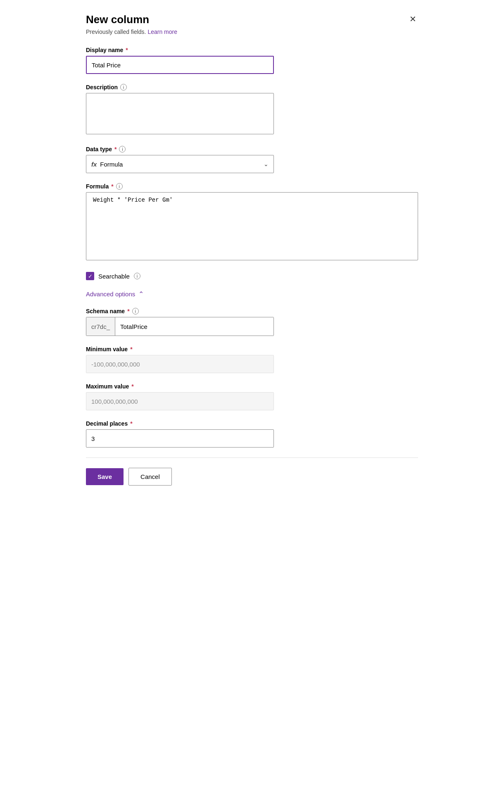 Image resolution: width=504 pixels, height=812 pixels. Describe the element at coordinates (162, 32) in the screenshot. I see `learn-more-link: Learn more` at that location.